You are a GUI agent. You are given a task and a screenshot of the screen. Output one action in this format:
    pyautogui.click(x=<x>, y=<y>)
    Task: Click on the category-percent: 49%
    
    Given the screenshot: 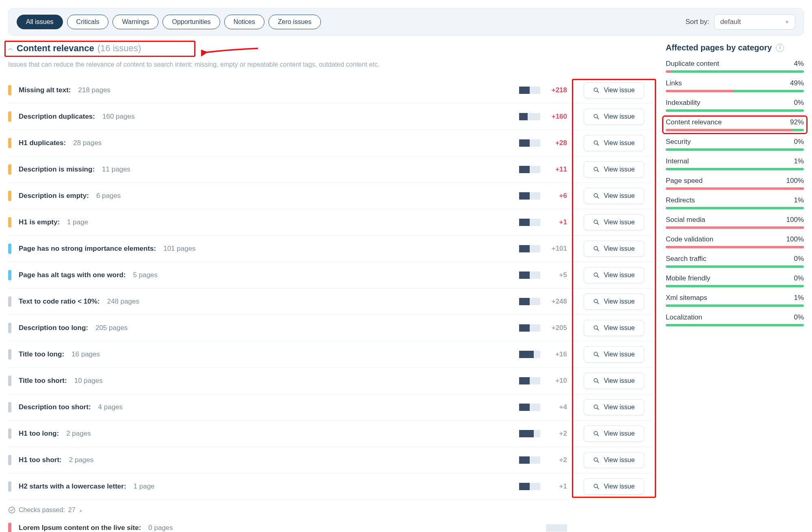 What is the action you would take?
    pyautogui.click(x=797, y=83)
    